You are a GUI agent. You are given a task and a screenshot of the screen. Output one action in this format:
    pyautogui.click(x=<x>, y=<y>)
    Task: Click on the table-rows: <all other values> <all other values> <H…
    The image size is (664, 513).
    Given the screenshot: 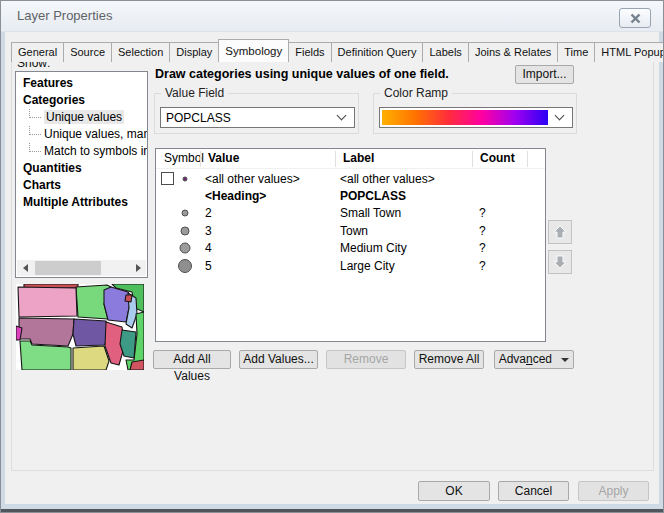 What is the action you would take?
    pyautogui.click(x=350, y=222)
    